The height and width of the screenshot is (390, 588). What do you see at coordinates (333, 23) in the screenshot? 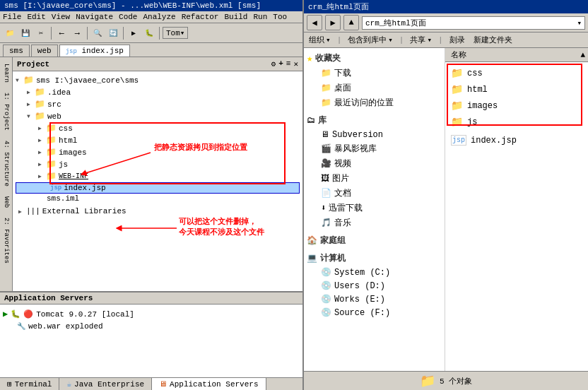
I see `forward-button: ▶` at bounding box center [333, 23].